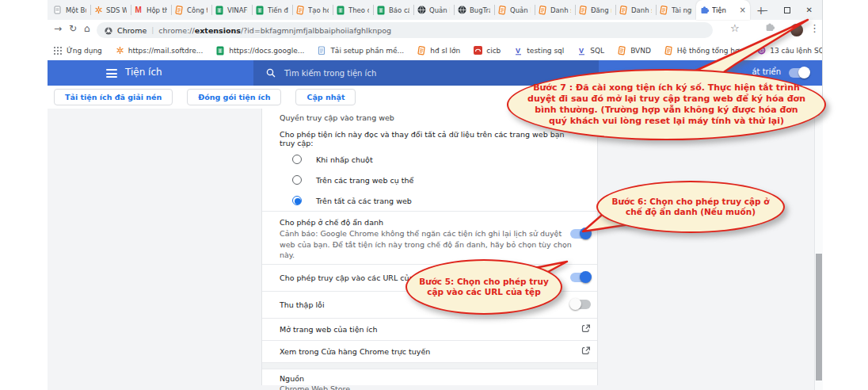 This screenshot has width=868, height=390. What do you see at coordinates (108, 30) in the screenshot?
I see `site-info-icon` at bounding box center [108, 30].